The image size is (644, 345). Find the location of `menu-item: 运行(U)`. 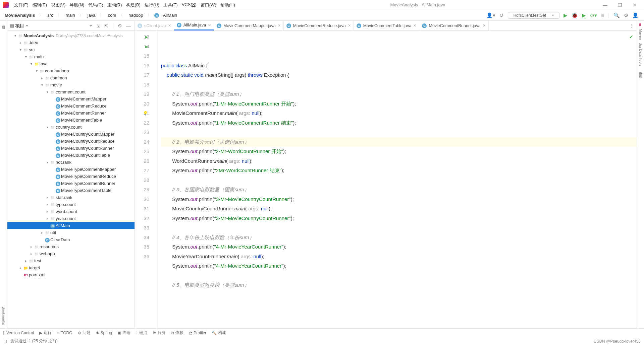

menu-item: 运行(U) is located at coordinates (152, 5).